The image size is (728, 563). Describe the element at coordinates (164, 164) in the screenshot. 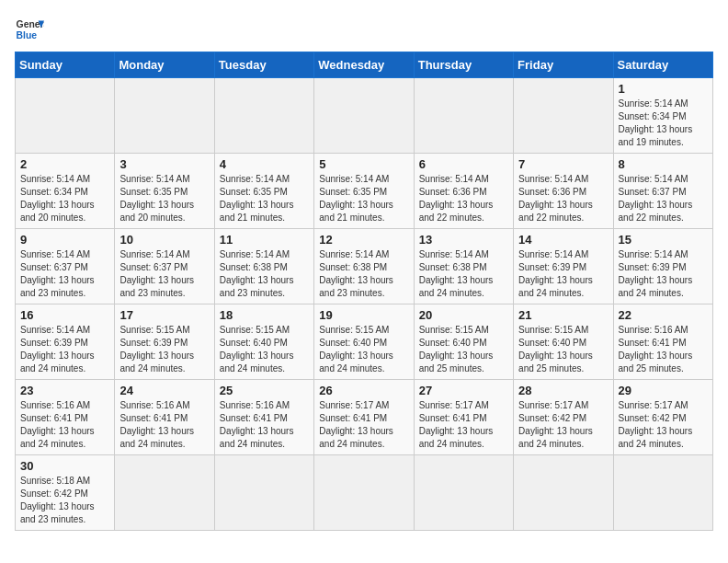

I see `day-number: 3` at that location.